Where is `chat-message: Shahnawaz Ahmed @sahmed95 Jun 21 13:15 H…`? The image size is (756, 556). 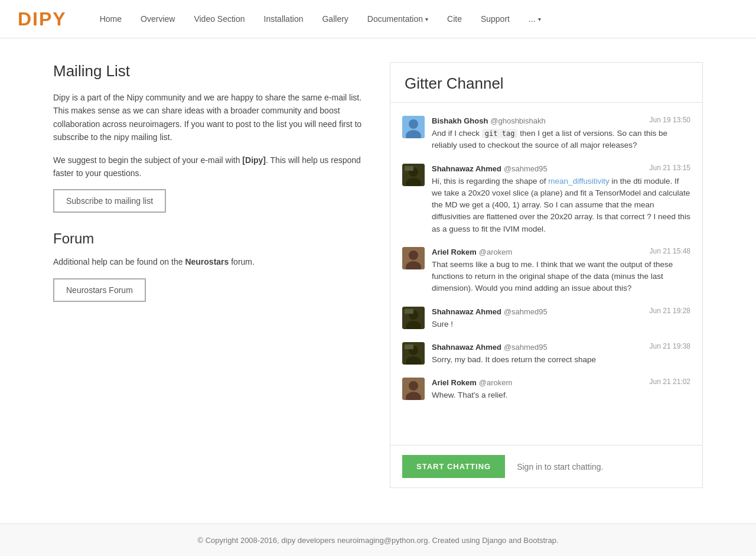
chat-message: Shahnawaz Ahmed @sahmed95 Jun 21 13:15 H… is located at coordinates (546, 200).